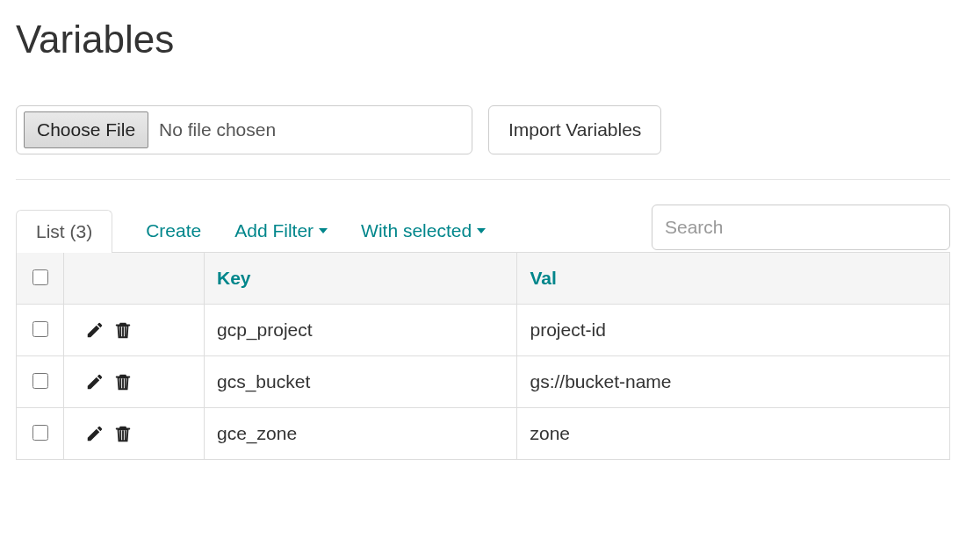  What do you see at coordinates (274, 231) in the screenshot?
I see `add-filter-label: Add Filter` at bounding box center [274, 231].